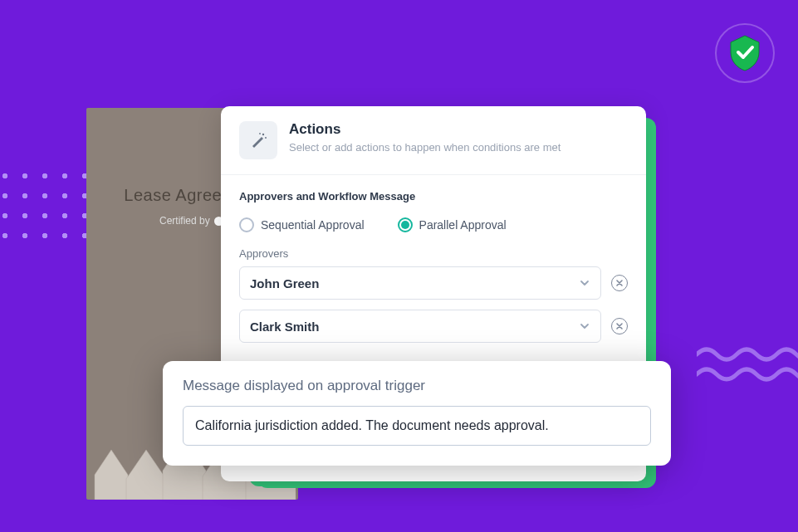 This screenshot has height=532, width=798. I want to click on shield-check-icon, so click(745, 53).